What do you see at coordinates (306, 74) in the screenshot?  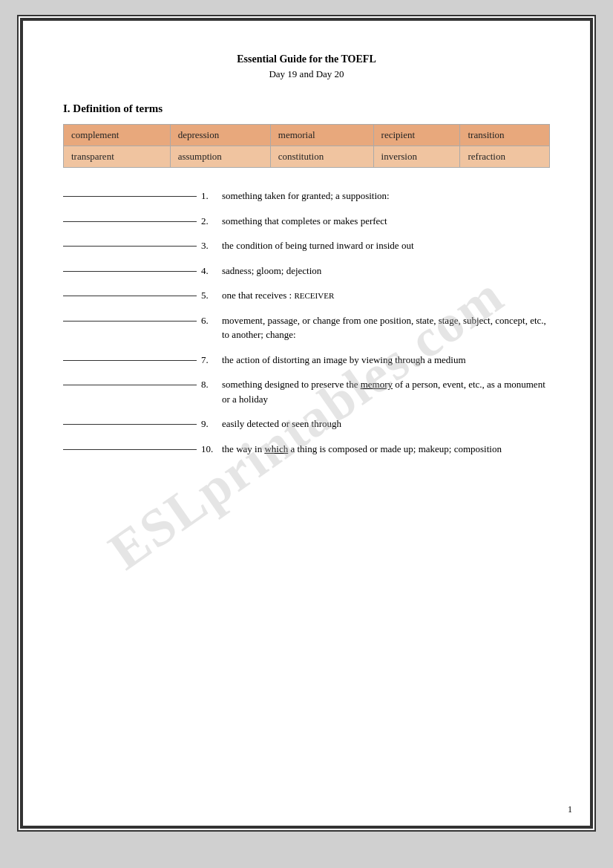 I see `page-subtitle: Day 19 and Day 20` at bounding box center [306, 74].